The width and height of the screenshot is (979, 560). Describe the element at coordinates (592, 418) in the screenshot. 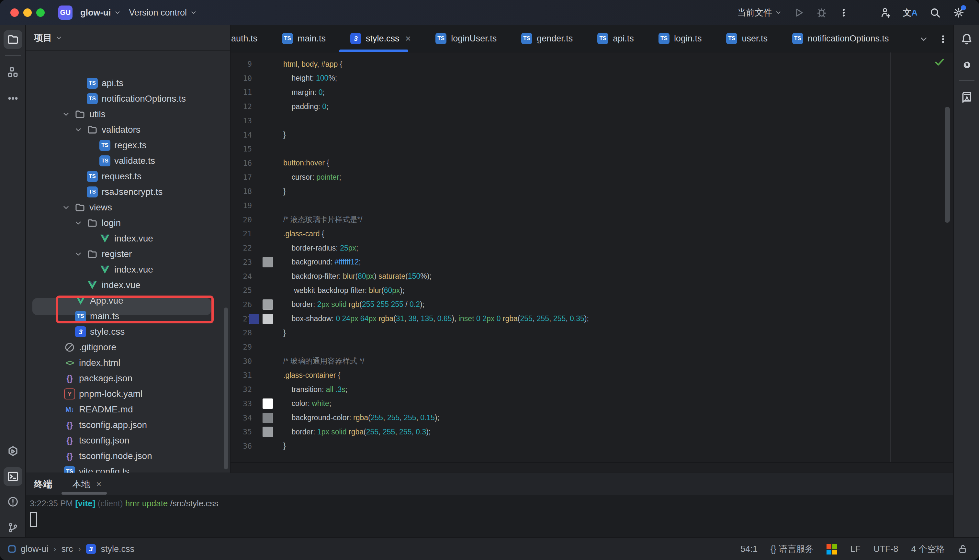

I see `code-line-34: 34 background-color: rgba(255, 255, 255,…` at that location.